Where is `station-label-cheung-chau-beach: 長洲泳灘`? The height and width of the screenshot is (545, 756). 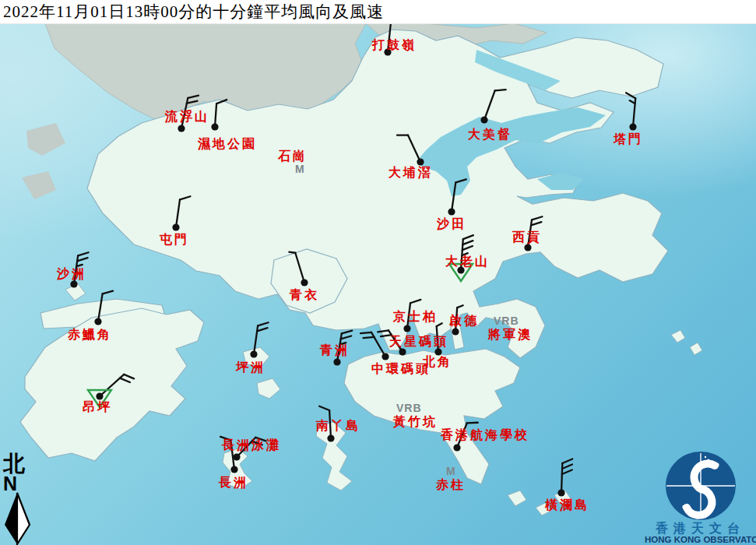 station-label-cheung-chau-beach: 長洲泳灘 is located at coordinates (251, 445).